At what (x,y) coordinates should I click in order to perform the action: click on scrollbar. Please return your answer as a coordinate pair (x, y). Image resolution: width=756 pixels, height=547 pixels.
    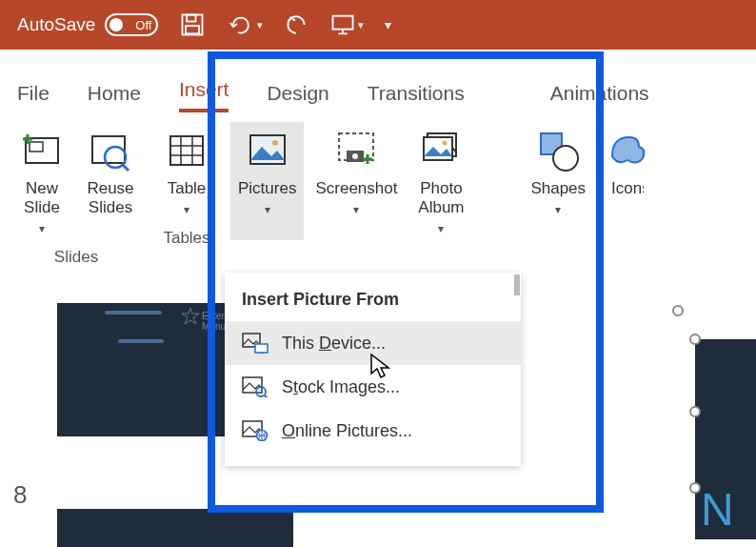
    Looking at the image, I should click on (517, 285).